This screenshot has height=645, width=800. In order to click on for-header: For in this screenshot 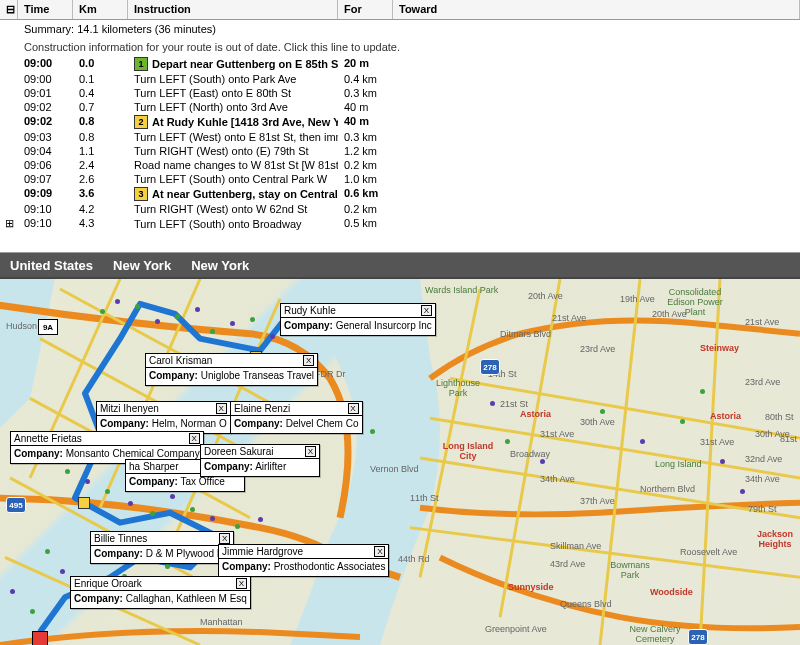, I will do `click(366, 10)`.